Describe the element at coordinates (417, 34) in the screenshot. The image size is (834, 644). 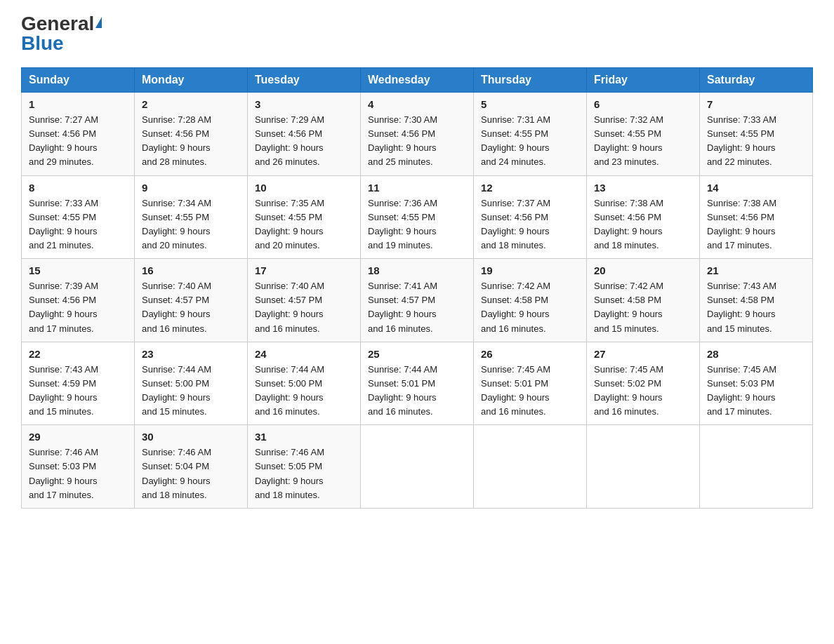
I see `page-header: General Blue` at that location.